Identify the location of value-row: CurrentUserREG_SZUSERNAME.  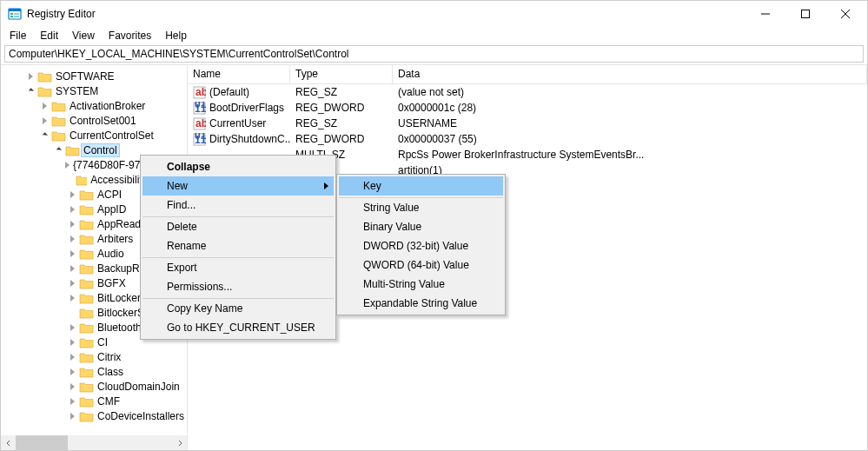
(527, 123).